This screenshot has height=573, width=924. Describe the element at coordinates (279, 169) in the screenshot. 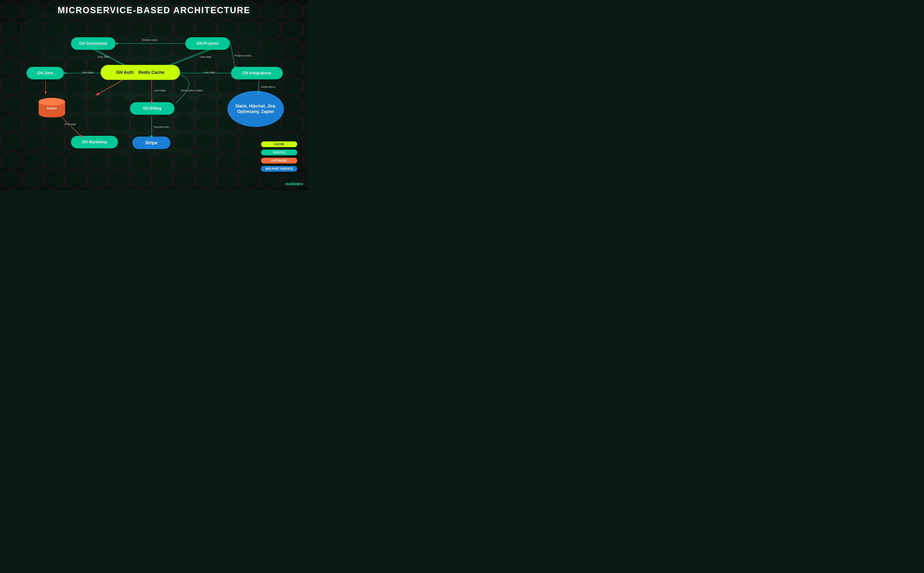

I see `legend-3rdparty-item: 3RD PART SERVICE` at that location.